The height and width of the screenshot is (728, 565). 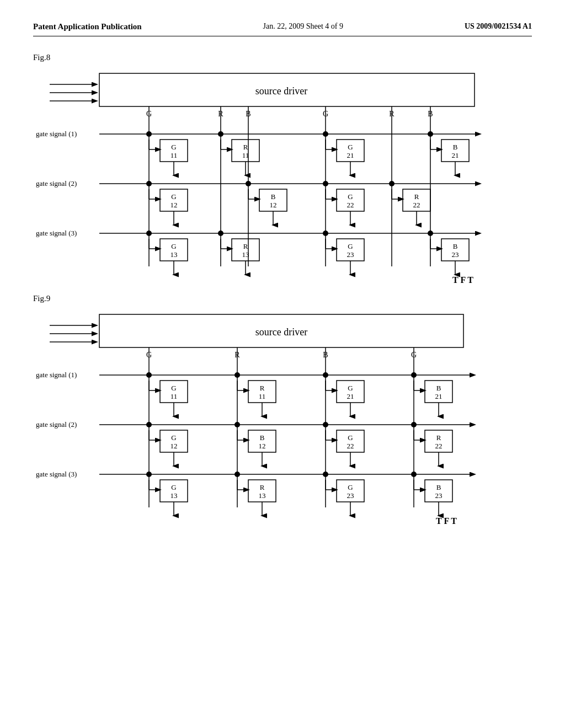 I want to click on publication-number: US 2009/0021534 A1, so click(x=498, y=26).